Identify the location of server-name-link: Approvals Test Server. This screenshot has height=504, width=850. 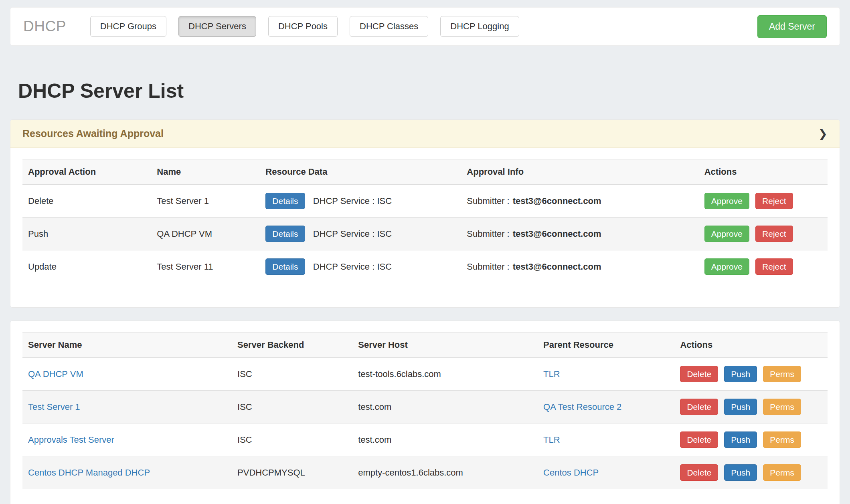
(71, 440).